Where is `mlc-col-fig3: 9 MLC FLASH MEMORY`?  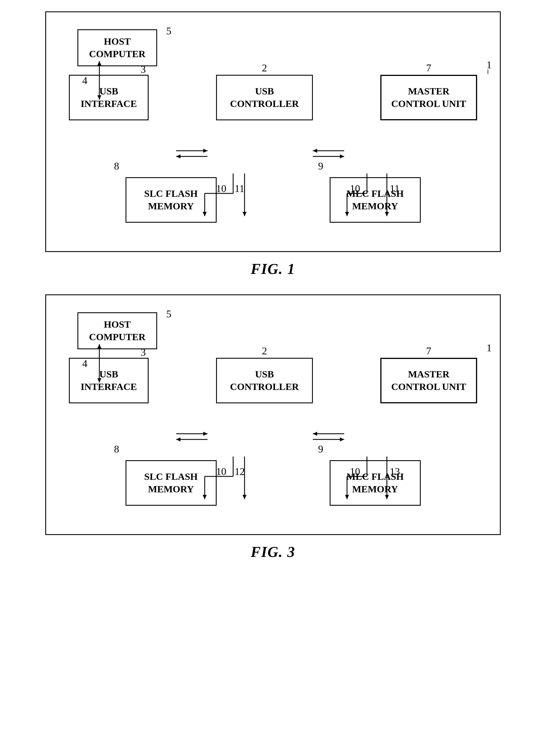
mlc-col-fig3: 9 MLC FLASH MEMORY is located at coordinates (375, 483).